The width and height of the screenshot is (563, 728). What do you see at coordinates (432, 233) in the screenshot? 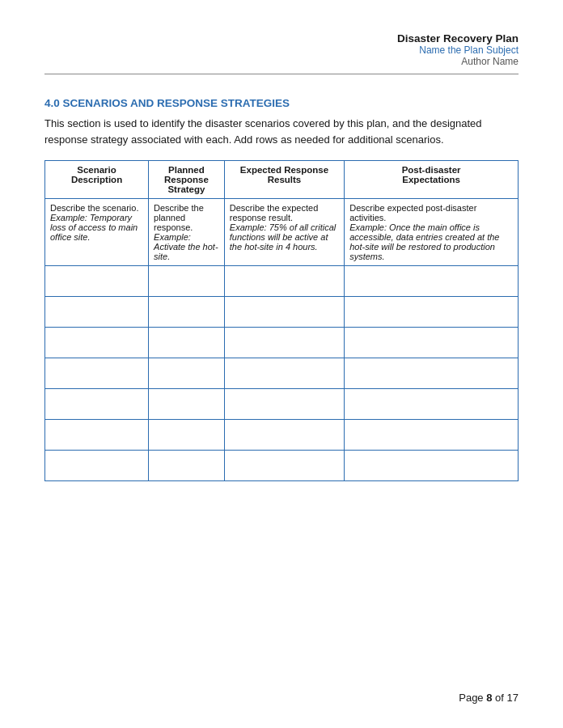
I see `example-post-disaster-col: Describe expected post-disaster activiti…` at bounding box center [432, 233].